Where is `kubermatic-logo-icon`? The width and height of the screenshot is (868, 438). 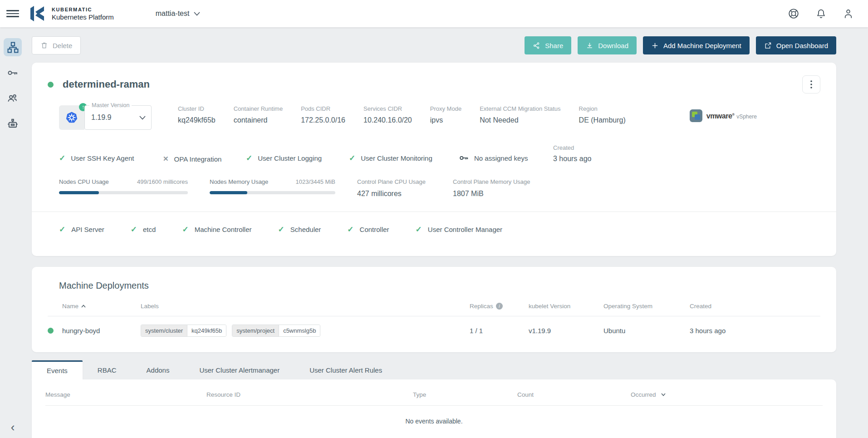
kubermatic-logo-icon is located at coordinates (38, 14).